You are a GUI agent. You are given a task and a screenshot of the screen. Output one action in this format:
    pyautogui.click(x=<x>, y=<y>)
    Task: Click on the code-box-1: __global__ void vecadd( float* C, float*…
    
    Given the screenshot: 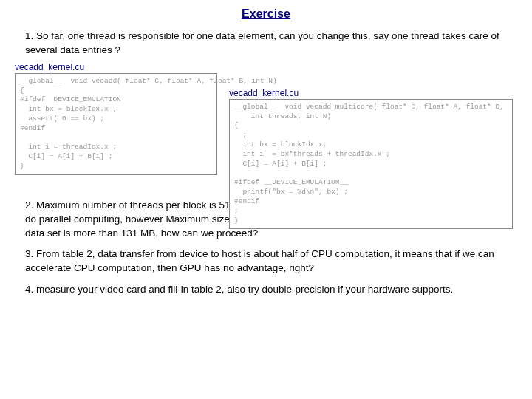 What is the action you would take?
    pyautogui.click(x=116, y=124)
    